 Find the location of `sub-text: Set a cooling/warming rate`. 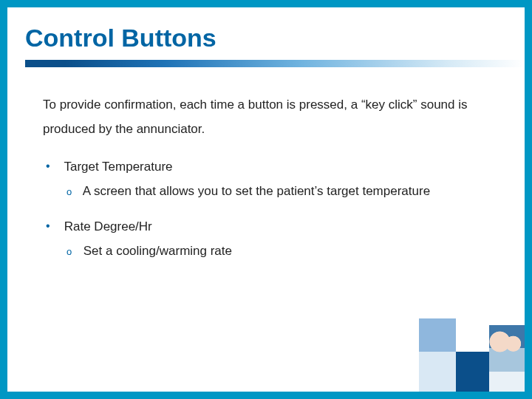

sub-text: Set a cooling/warming rate is located at coordinates (158, 251).